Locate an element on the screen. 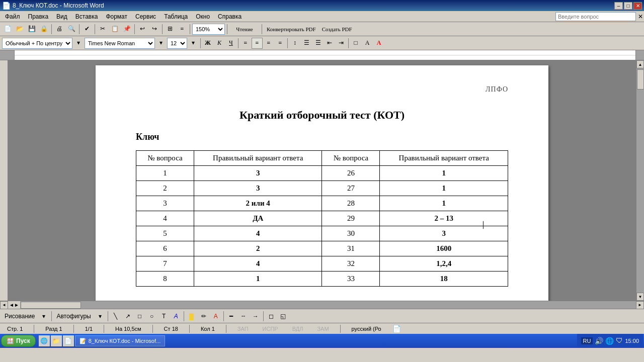 This screenshot has width=644, height=362. menu-help: Справка is located at coordinates (229, 17).